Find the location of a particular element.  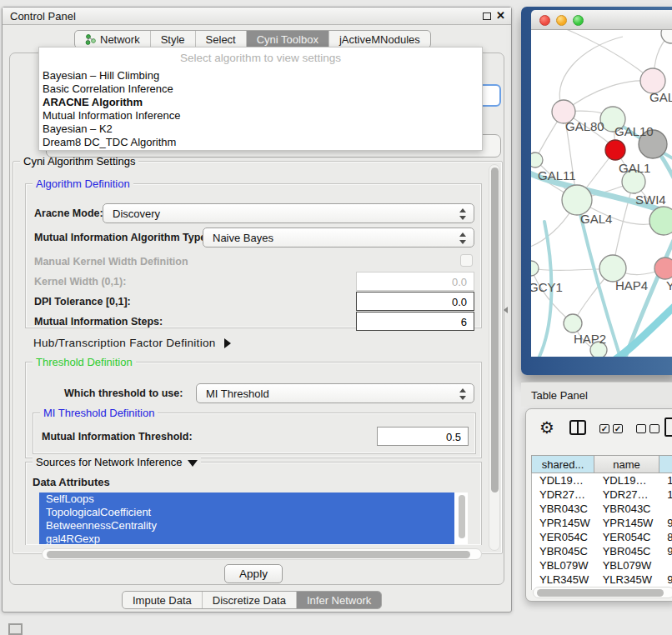

which-threshold-label: Which threshold to use: is located at coordinates (123, 393).